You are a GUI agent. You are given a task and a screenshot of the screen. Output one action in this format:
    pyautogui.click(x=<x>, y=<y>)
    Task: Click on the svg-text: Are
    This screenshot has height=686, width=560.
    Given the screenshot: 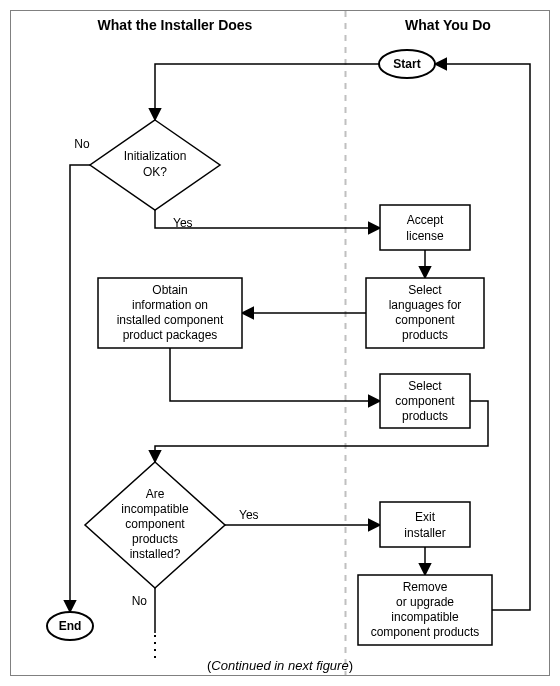 What is the action you would take?
    pyautogui.click(x=156, y=494)
    